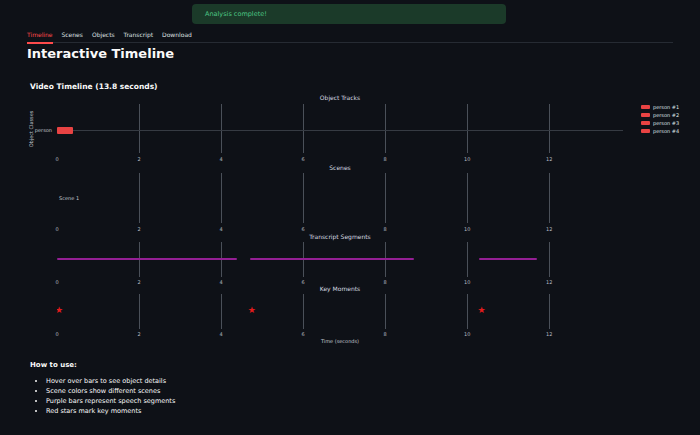 The height and width of the screenshot is (435, 700). Describe the element at coordinates (102, 365) in the screenshot. I see `how-to-use-title: How to use:` at that location.